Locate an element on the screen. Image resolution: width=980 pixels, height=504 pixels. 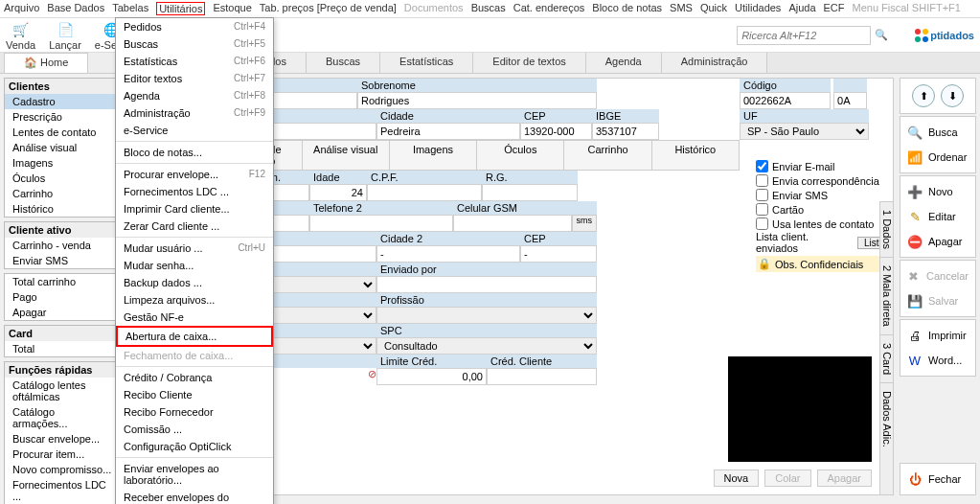
item-prescrição: Prescrição is located at coordinates (62, 117).